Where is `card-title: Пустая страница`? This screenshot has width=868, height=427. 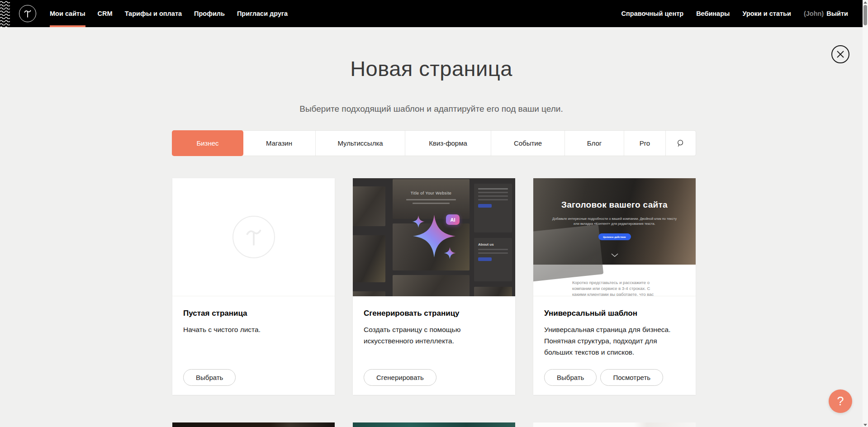 card-title: Пустая страница is located at coordinates (253, 313).